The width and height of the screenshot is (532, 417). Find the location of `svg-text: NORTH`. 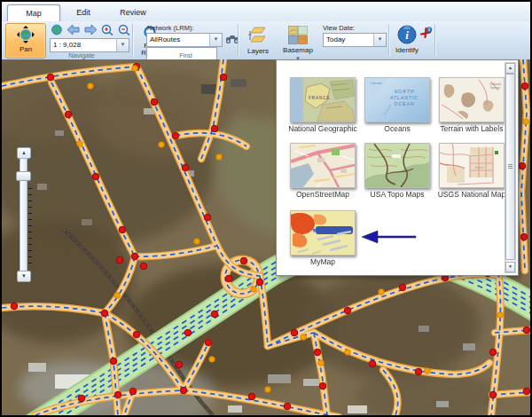

svg-text: NORTH is located at coordinates (404, 91).